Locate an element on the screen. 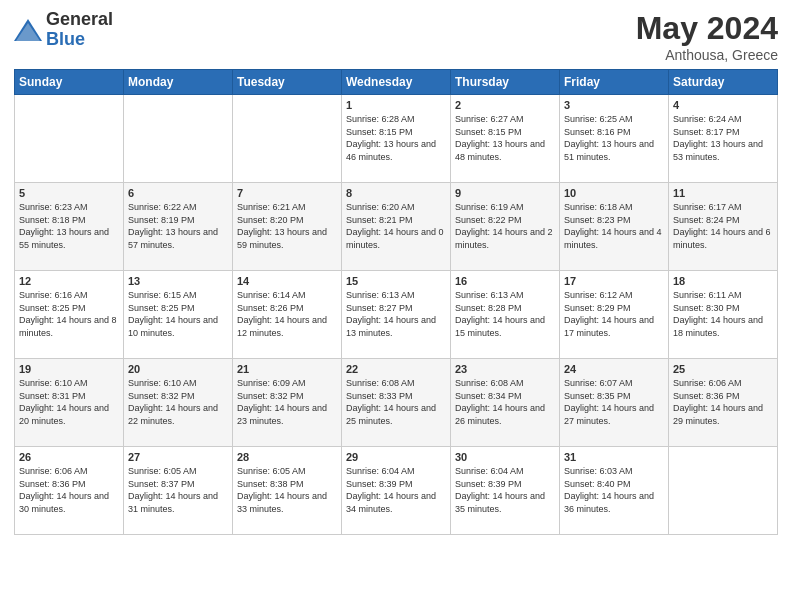 Image resolution: width=792 pixels, height=612 pixels. col-wednesday: Wednesday is located at coordinates (396, 82).